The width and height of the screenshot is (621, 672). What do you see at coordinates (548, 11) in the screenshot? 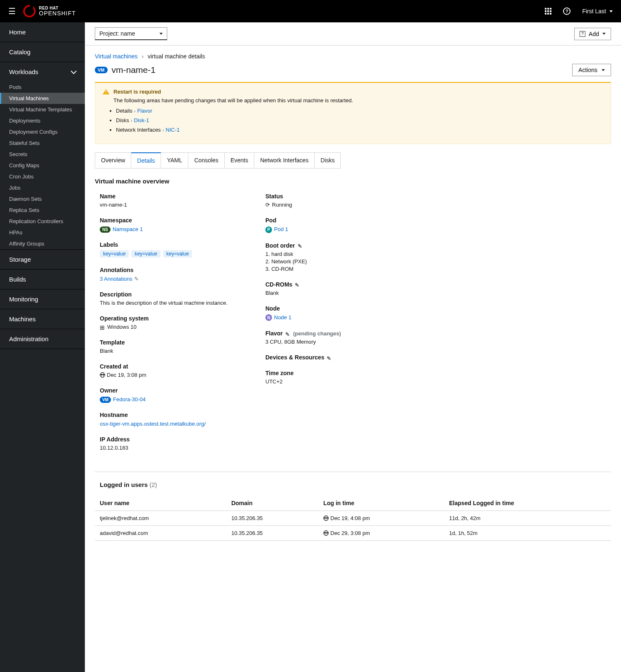
I see `apps-grid-icon` at bounding box center [548, 11].